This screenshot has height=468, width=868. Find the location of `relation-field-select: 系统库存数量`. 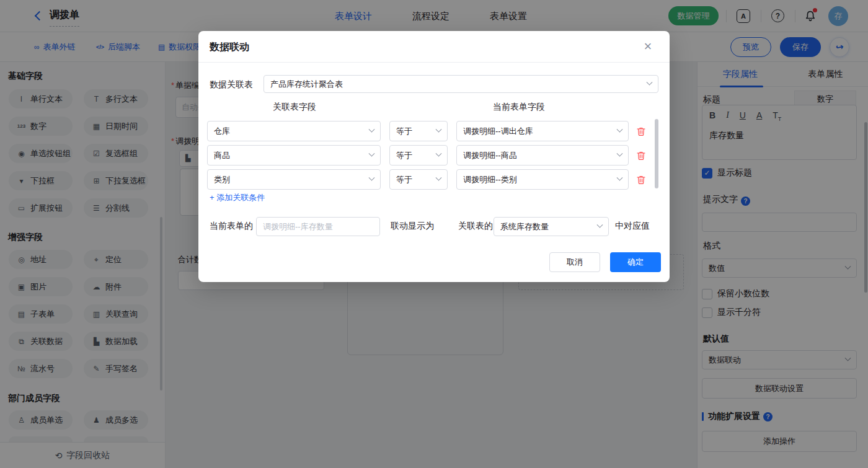

relation-field-select: 系统库存数量 is located at coordinates (551, 227).